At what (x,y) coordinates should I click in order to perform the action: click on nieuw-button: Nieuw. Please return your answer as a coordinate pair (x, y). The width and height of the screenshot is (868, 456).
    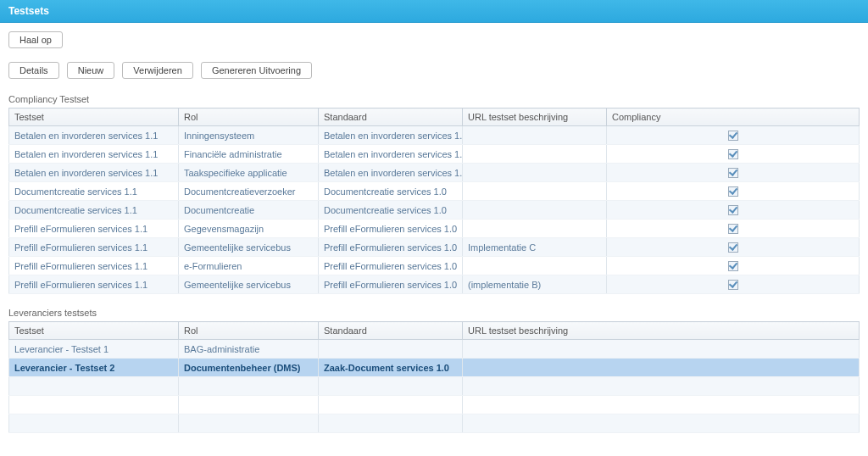
    Looking at the image, I should click on (92, 70).